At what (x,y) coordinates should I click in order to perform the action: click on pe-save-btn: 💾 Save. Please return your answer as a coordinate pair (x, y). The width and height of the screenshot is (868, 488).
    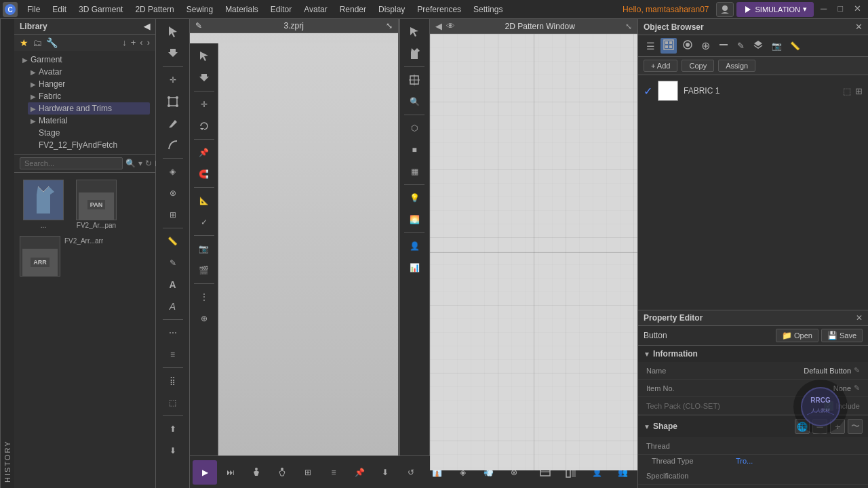
    Looking at the image, I should click on (842, 336).